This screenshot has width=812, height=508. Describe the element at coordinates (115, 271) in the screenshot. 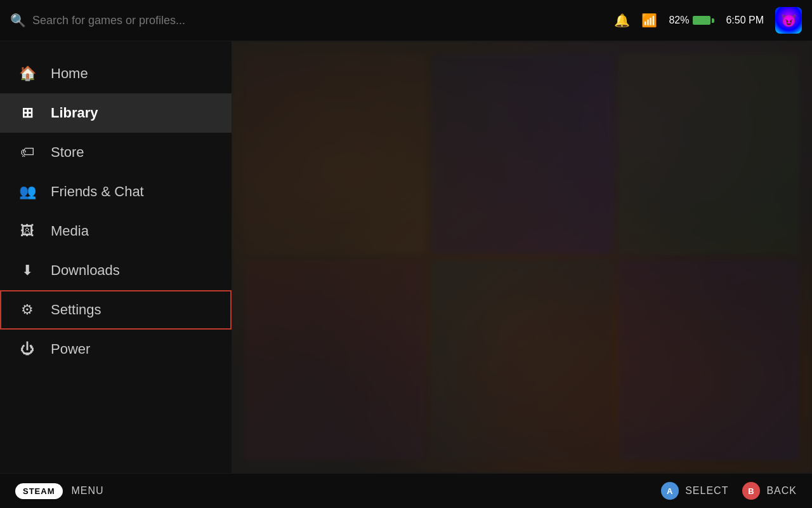

I see `sidebar-item-downloads: ⬇Downloads` at that location.